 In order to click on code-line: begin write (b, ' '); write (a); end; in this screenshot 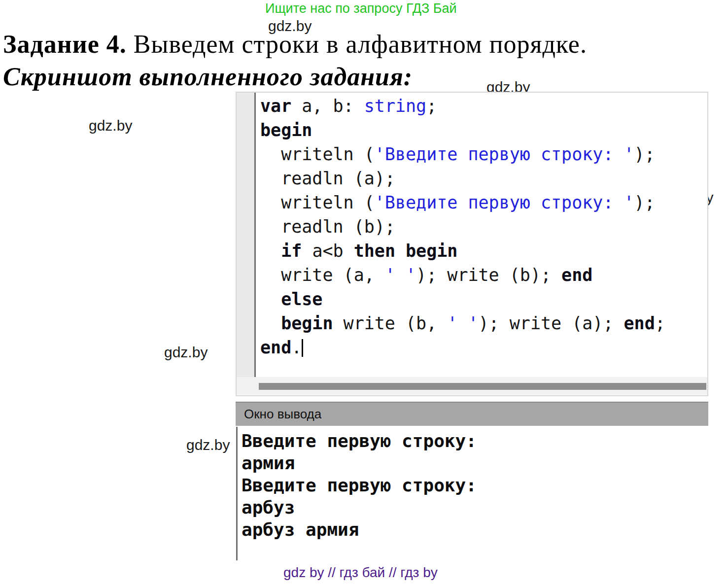, I will do `click(463, 323)`.